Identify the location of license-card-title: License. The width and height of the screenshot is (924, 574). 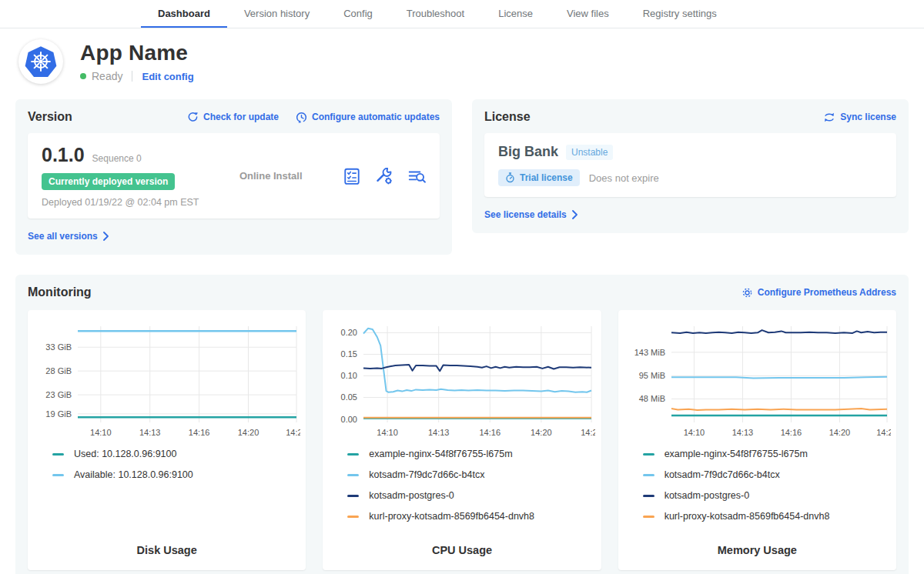
(507, 117).